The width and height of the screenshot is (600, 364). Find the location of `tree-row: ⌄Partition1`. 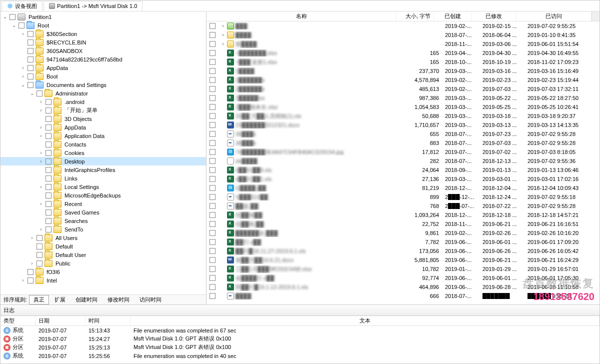

tree-row: ⌄Partition1 is located at coordinates (103, 17).